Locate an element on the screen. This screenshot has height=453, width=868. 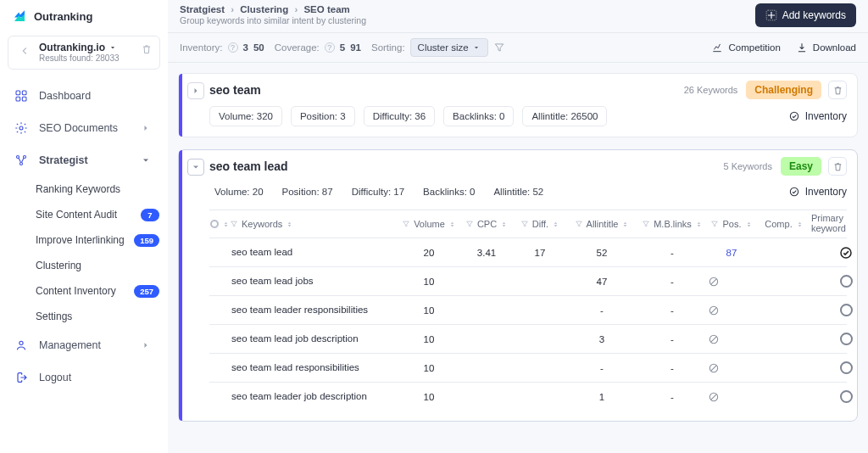
th-pos: Pos. is located at coordinates (732, 224).